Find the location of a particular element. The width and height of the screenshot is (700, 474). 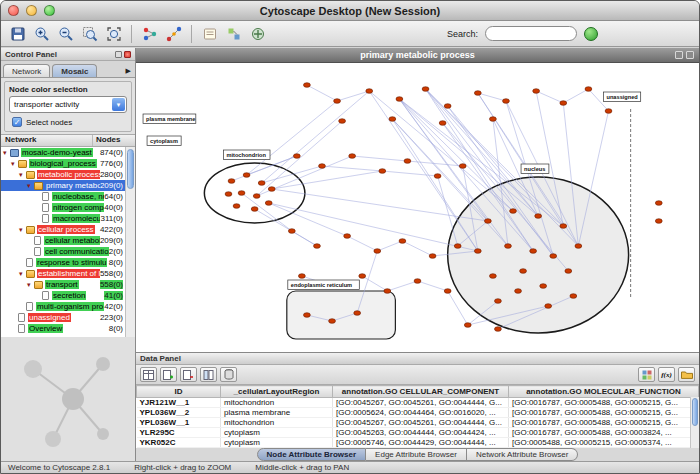

table-scrollbar-thumb is located at coordinates (695, 412).